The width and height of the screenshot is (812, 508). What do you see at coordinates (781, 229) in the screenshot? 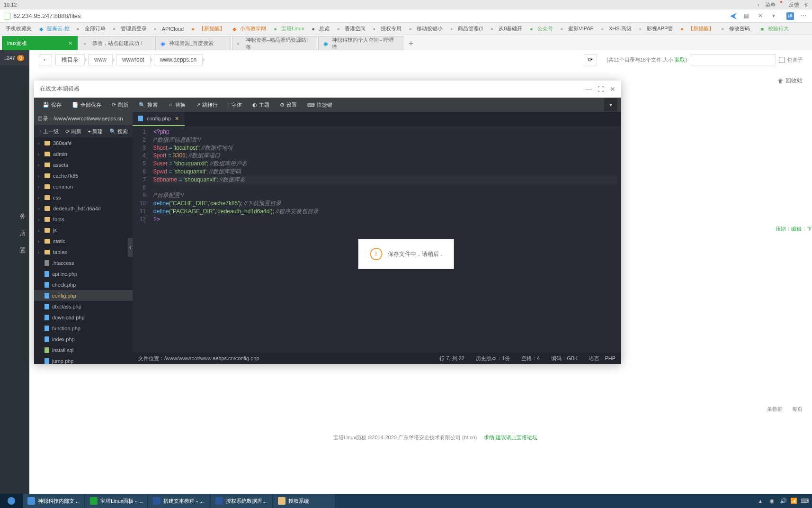
I see `action-link: 压缩` at bounding box center [781, 229].